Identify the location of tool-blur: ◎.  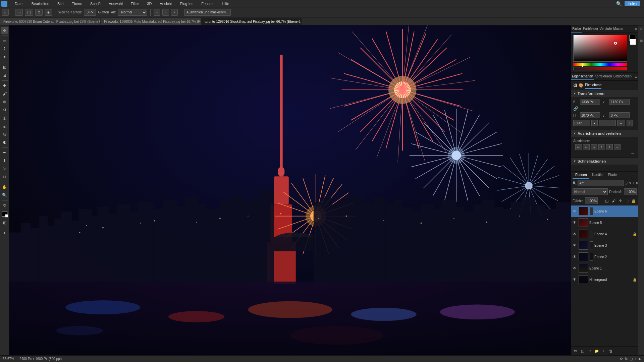
(5, 134).